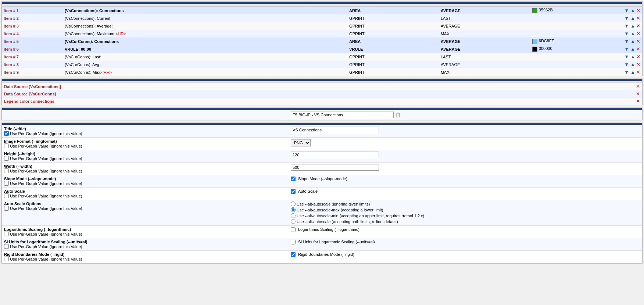 The width and height of the screenshot is (644, 305). I want to click on field-name-rigidBoundaries: Rigid Boundaries Mode (--rigid), so click(147, 254).